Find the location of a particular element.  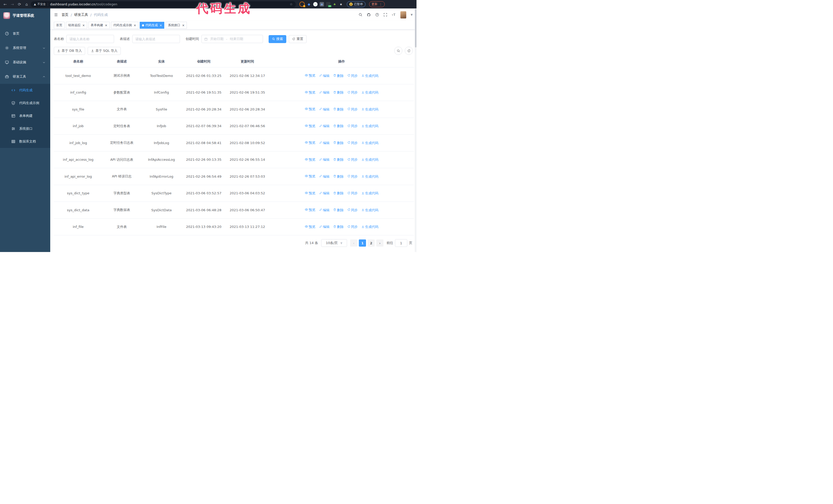

import-db-button: 基于 DB 导入 is located at coordinates (70, 51).